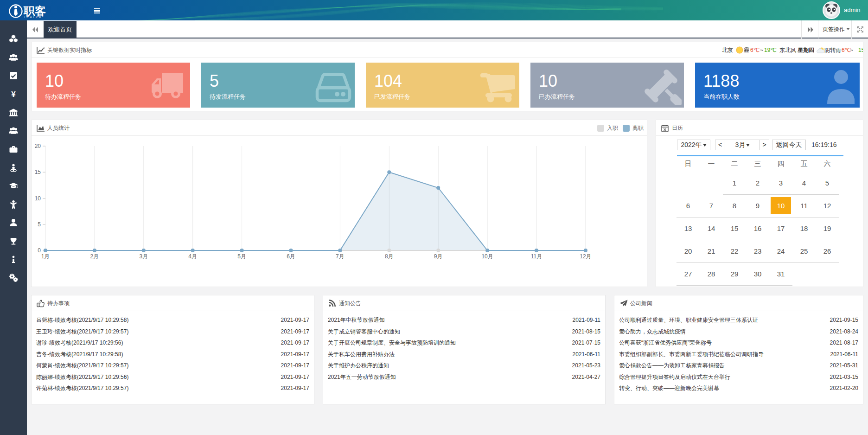 Image resolution: width=868 pixels, height=435 pixels. Describe the element at coordinates (242, 256) in the screenshot. I see `svg-text: 5月` at that location.